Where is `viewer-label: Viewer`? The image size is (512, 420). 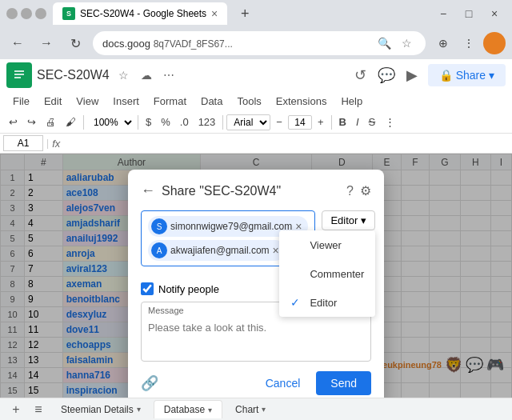
viewer-label: Viewer is located at coordinates (326, 245).